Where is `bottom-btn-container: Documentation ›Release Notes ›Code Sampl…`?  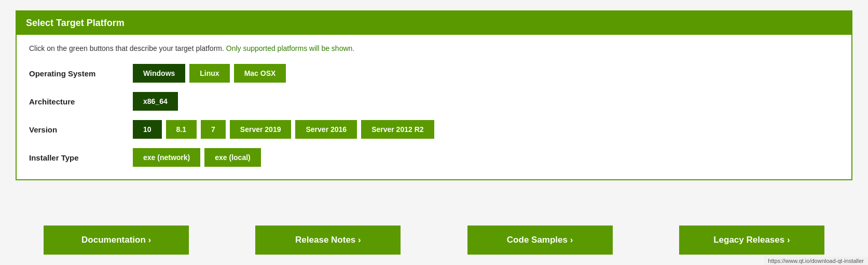 bottom-btn-container: Documentation ›Release Notes ›Code Sampl… is located at coordinates (434, 240).